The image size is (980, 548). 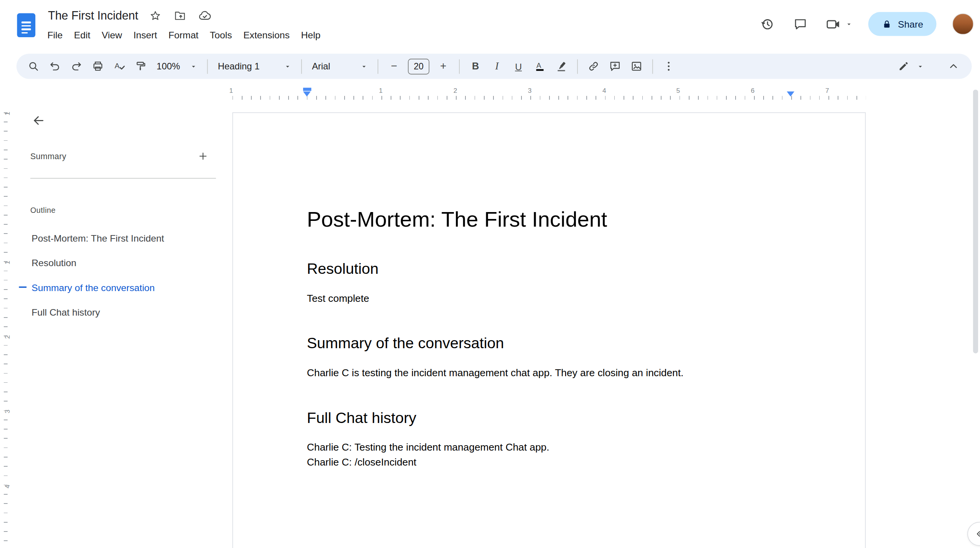 What do you see at coordinates (540, 66) in the screenshot?
I see `text-color-icon: A` at bounding box center [540, 66].